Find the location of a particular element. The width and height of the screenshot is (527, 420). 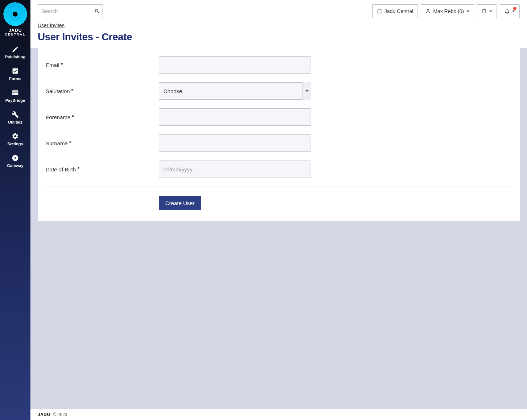

brand-name: JADU CENTRAL is located at coordinates (15, 33).